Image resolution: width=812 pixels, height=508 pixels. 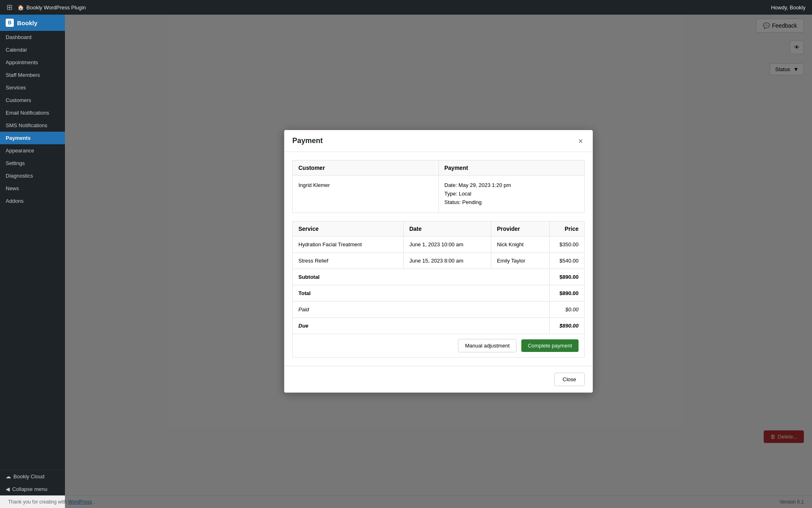 What do you see at coordinates (567, 228) in the screenshot?
I see `price-col-header: Price` at bounding box center [567, 228].